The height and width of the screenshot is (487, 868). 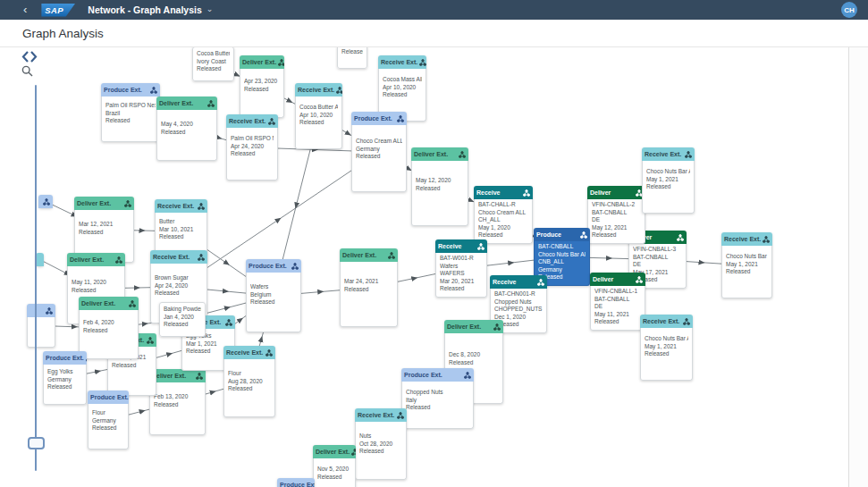 I want to click on search-icon, so click(x=27, y=71).